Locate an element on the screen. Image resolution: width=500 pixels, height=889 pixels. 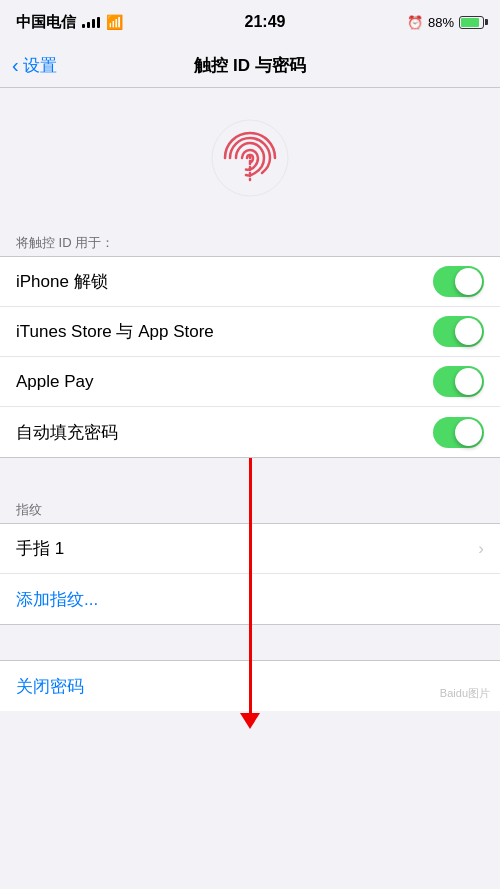
battery-percent: 88% is located at coordinates (441, 22).